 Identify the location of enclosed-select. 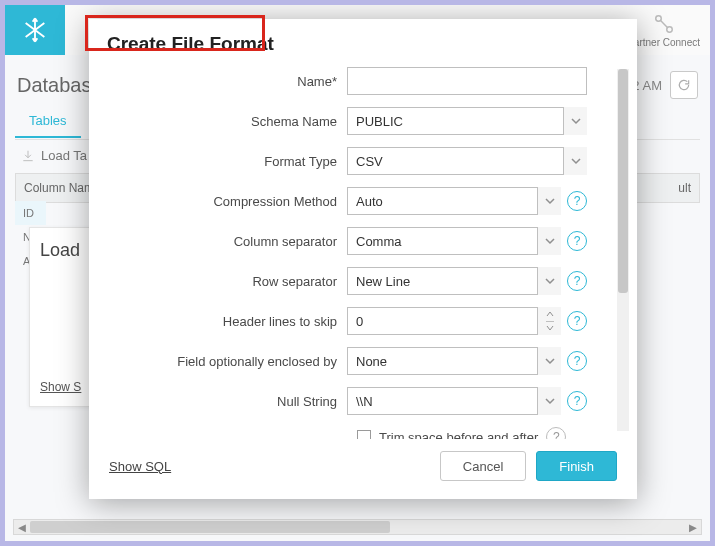
(454, 361).